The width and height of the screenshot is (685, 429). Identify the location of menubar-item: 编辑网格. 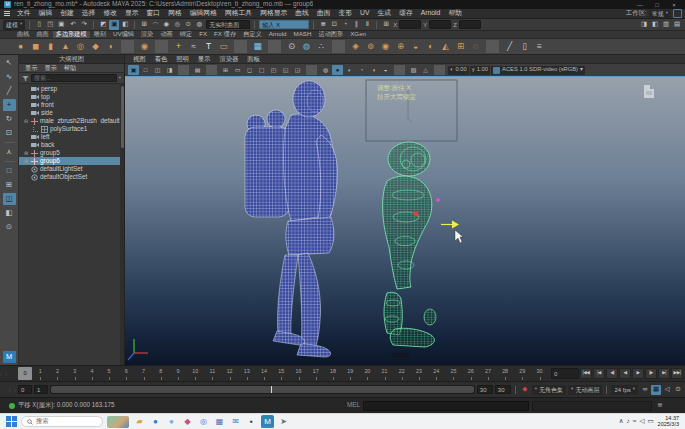
(204, 14).